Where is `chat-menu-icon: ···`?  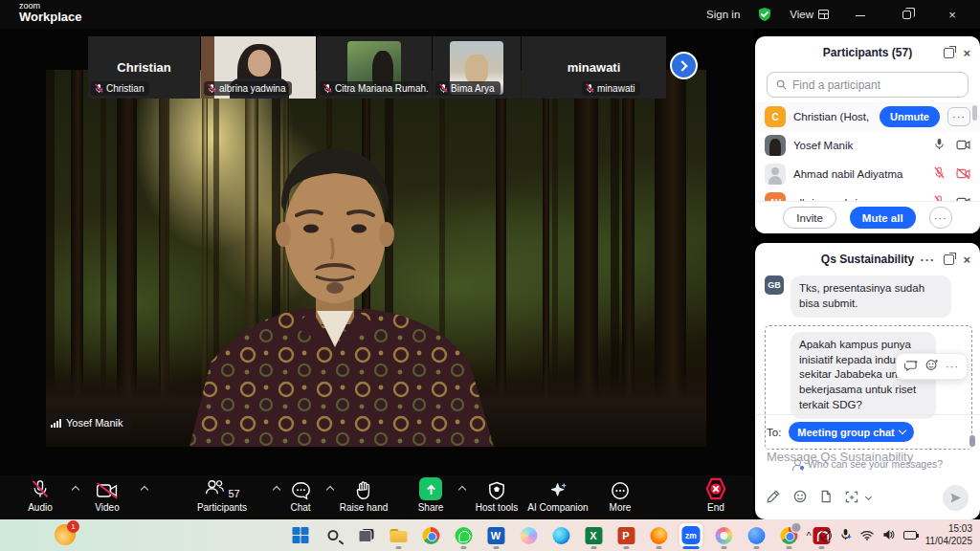
chat-menu-icon: ··· is located at coordinates (927, 260).